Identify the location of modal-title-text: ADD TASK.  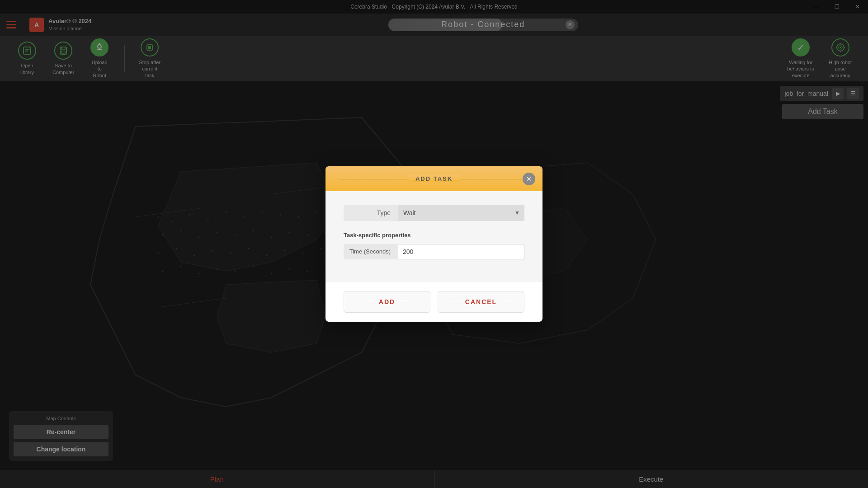
(434, 179).